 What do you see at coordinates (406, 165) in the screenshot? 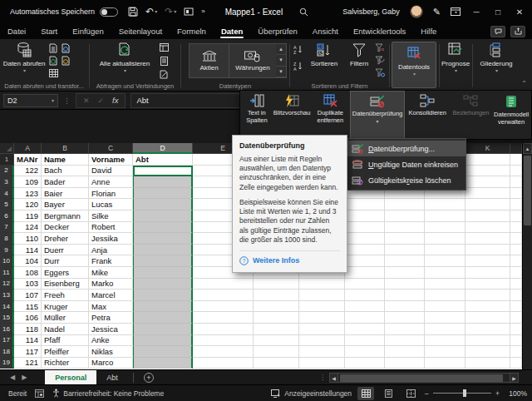
I see `menu-item-2: Ungültige Daten einkreisen` at bounding box center [406, 165].